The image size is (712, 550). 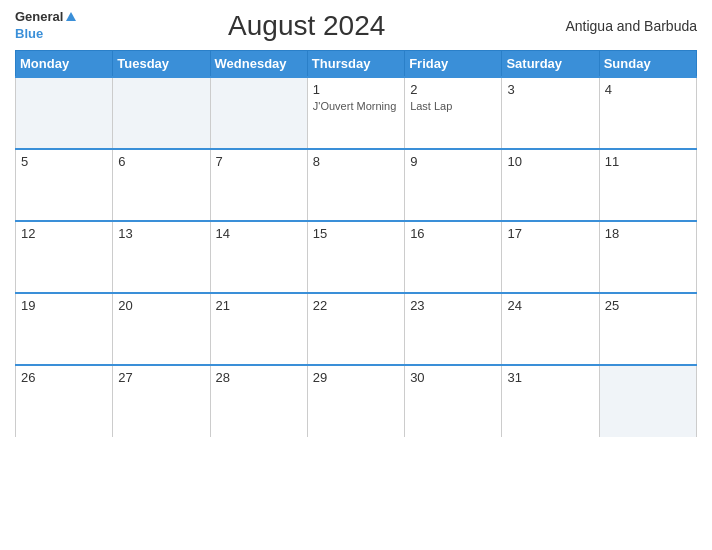 I want to click on day-number: 5, so click(x=64, y=162).